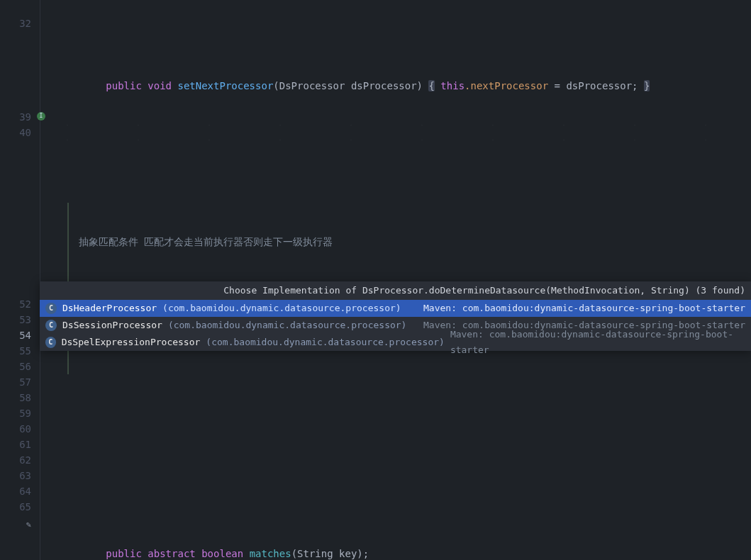 This screenshot has height=560, width=751. I want to click on gutter-line: 32, so click(16, 23).